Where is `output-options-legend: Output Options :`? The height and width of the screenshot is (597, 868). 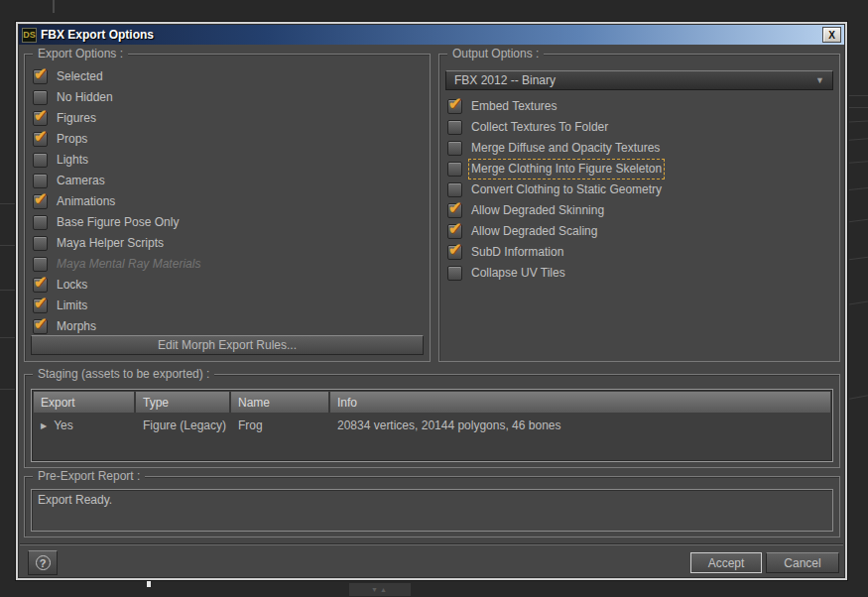 output-options-legend: Output Options : is located at coordinates (496, 54).